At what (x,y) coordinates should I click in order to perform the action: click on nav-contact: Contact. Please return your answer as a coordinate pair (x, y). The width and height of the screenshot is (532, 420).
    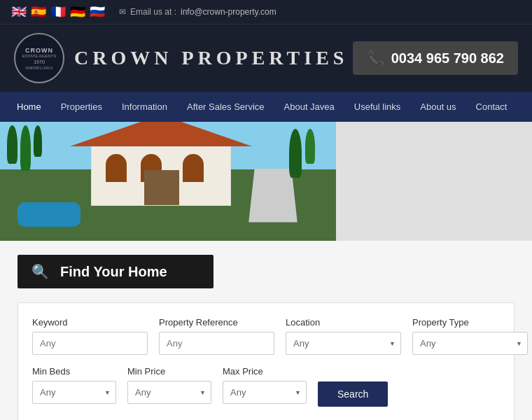
    Looking at the image, I should click on (491, 106).